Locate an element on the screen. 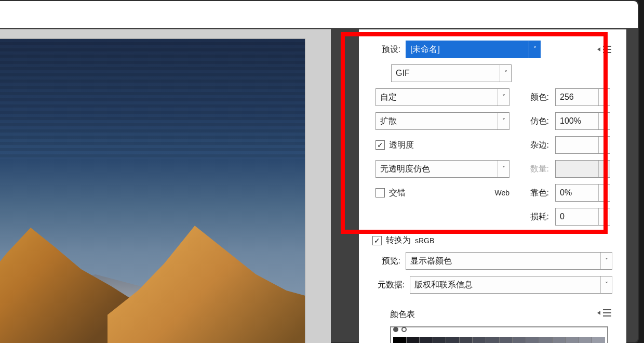  lossy-label: 损耗: is located at coordinates (534, 217).